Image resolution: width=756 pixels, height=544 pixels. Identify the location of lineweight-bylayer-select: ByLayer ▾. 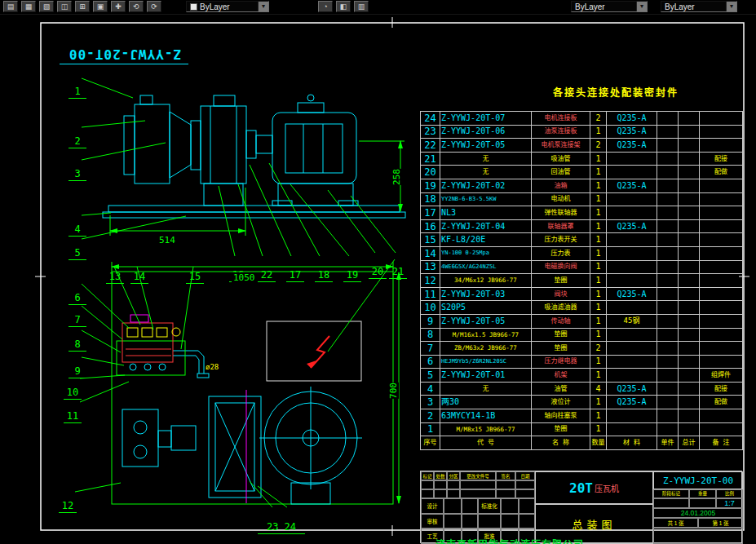
(699, 7).